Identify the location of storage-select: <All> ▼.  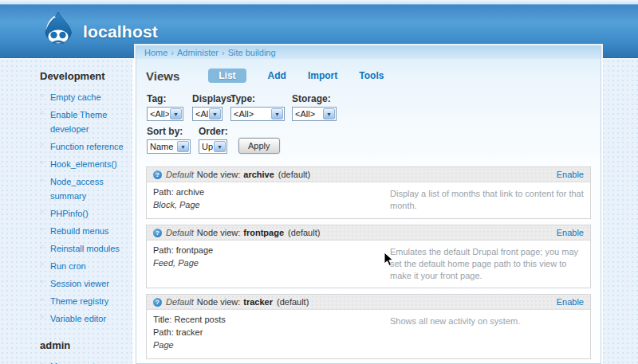
(314, 114).